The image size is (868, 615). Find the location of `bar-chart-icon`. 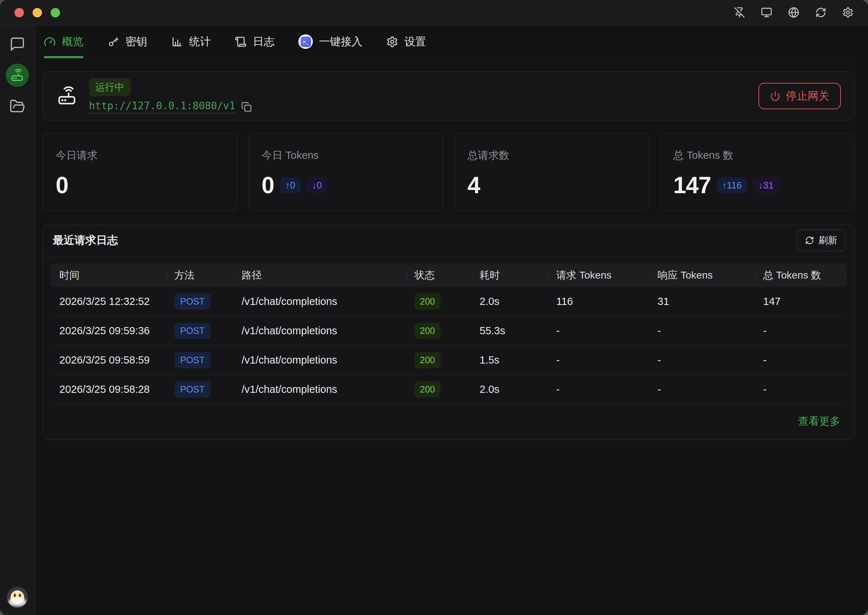

bar-chart-icon is located at coordinates (177, 42).